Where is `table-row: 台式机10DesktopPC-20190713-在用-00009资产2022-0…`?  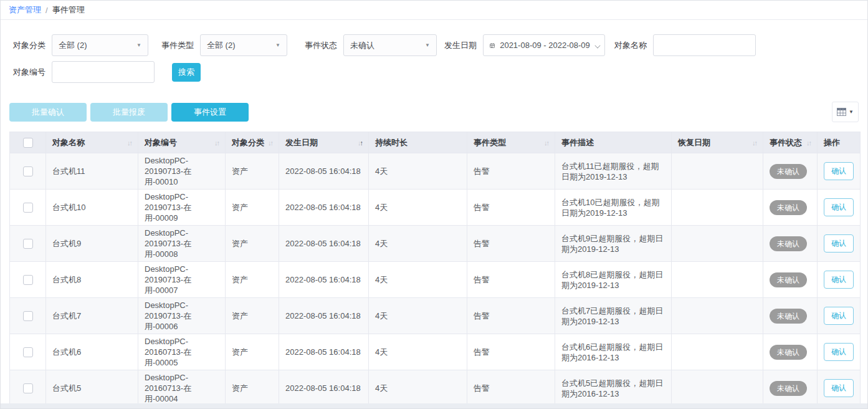
table-row: 台式机10DesktopPC-20190713-在用-00009资产2022-0… is located at coordinates (435, 208).